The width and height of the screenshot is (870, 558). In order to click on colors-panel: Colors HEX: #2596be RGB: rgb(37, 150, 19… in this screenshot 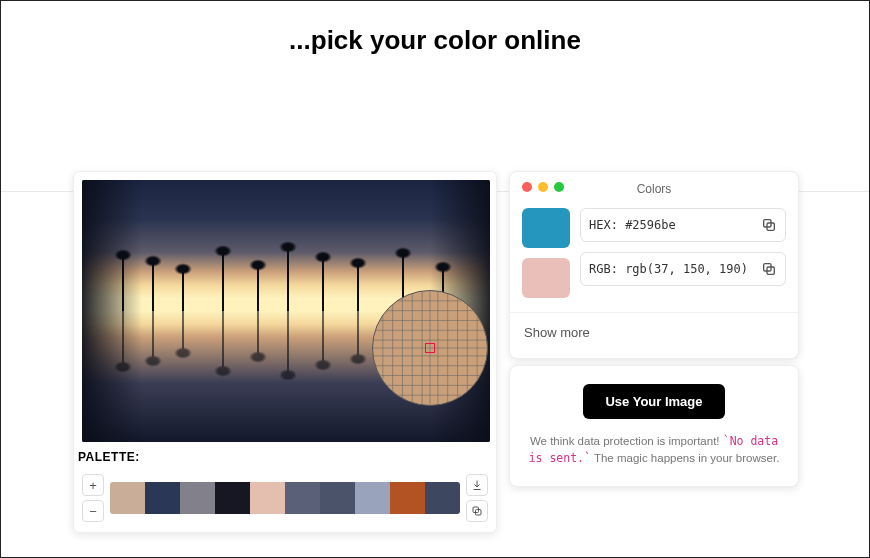, I will do `click(654, 265)`.